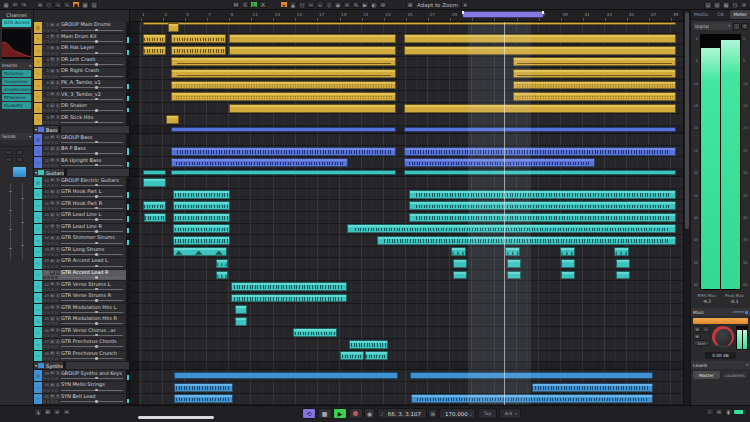  What do you see at coordinates (311, 4) in the screenshot?
I see `split-tool: ✂` at bounding box center [311, 4].